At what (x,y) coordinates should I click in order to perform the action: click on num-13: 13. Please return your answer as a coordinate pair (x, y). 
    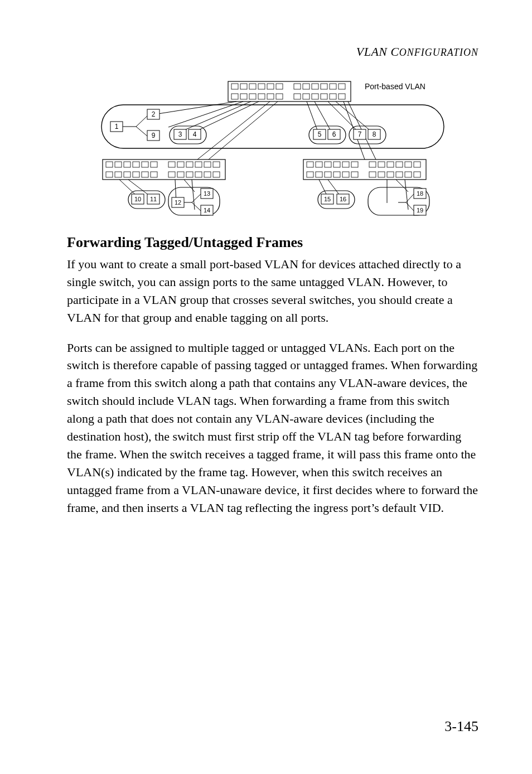
    Looking at the image, I should click on (207, 194).